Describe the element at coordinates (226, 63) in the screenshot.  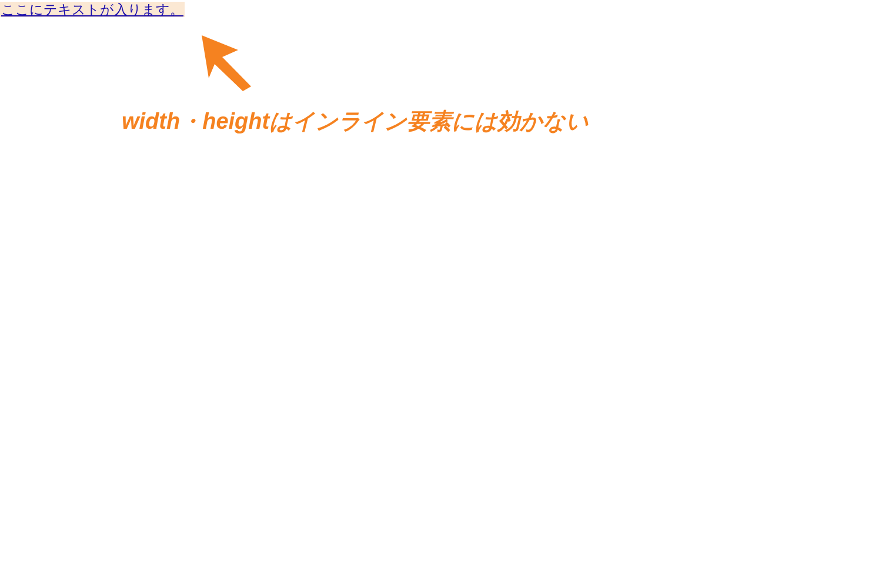
I see `pointer-arrow-icon` at that location.